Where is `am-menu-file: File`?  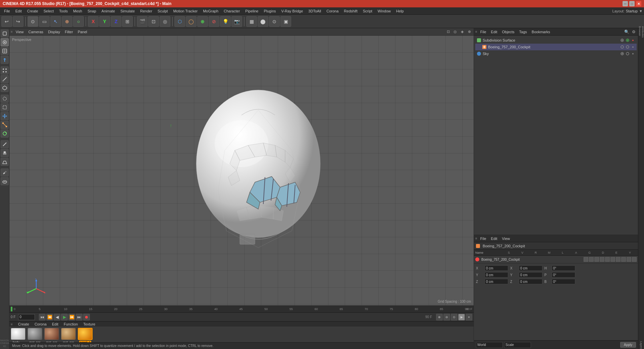 am-menu-file: File is located at coordinates (483, 239).